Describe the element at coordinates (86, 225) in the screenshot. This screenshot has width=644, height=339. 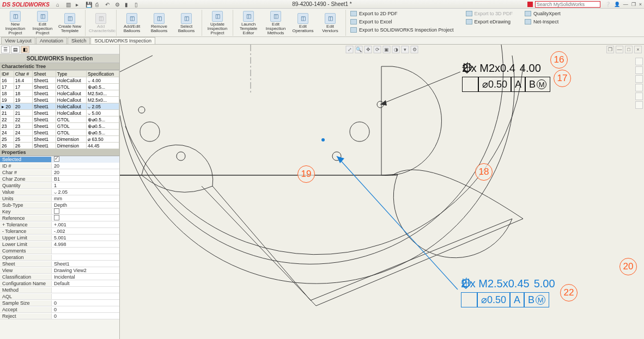
I see `prop-value: +.001` at that location.